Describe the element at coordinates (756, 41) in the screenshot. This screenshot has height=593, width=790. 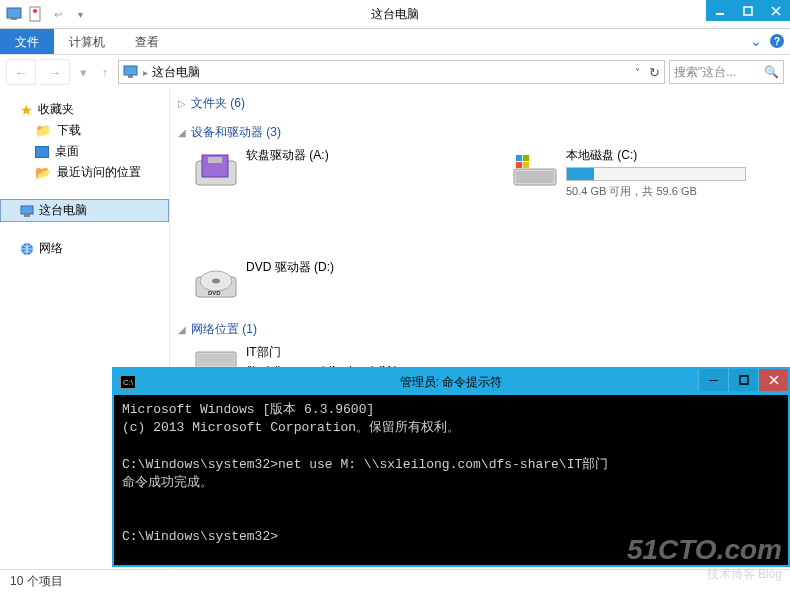
I see `ribbon-expand-icon: ⌄` at that location.